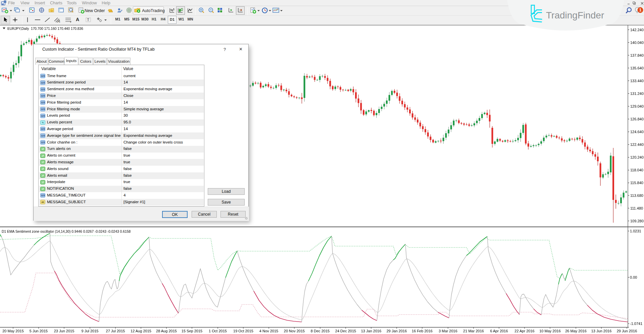 Image resolution: width=644 pixels, height=334 pixels. What do you see at coordinates (637, 157) in the screenshot?
I see `svg-text: 120.240` at bounding box center [637, 157].